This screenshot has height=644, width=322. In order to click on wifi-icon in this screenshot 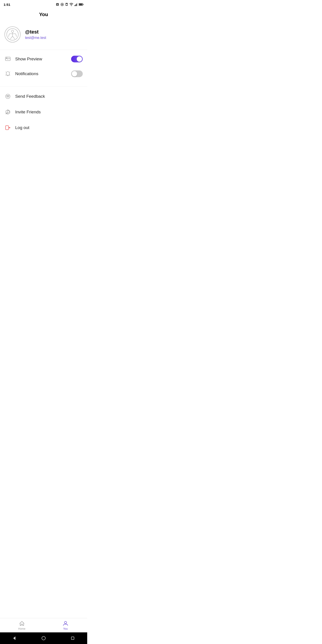, I will do `click(71, 4)`.